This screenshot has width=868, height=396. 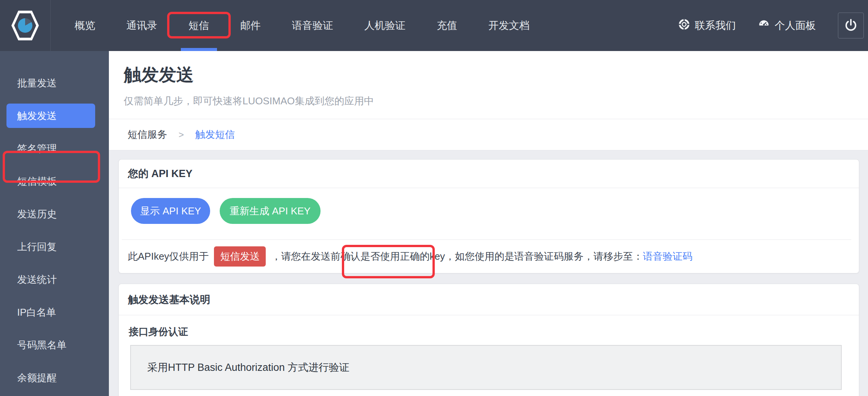 I want to click on contact-us-link: 联系我们, so click(x=707, y=26).